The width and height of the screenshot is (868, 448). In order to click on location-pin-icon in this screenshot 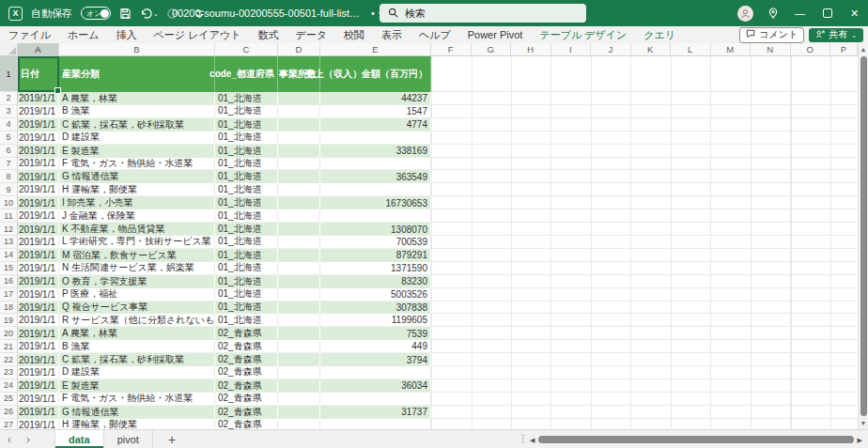, I will do `click(772, 13)`.